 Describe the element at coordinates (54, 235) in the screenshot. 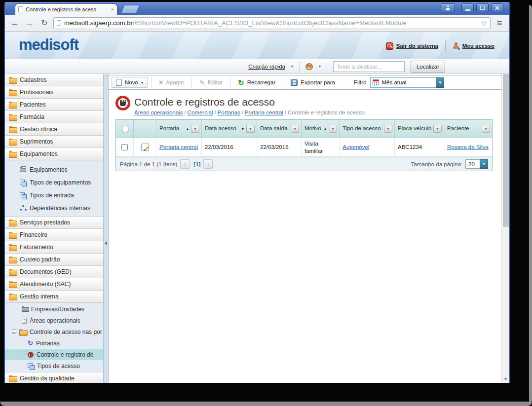

I see `sidebar-group-financeiro: Financeiro` at that location.